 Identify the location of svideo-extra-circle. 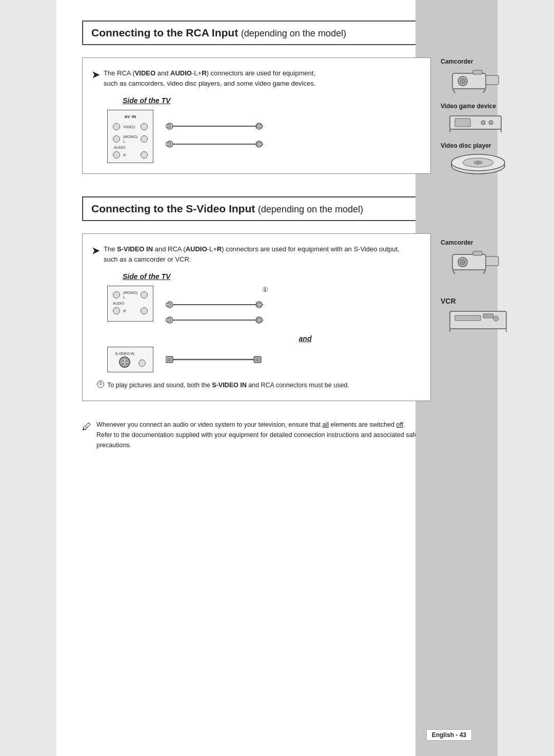
(142, 363).